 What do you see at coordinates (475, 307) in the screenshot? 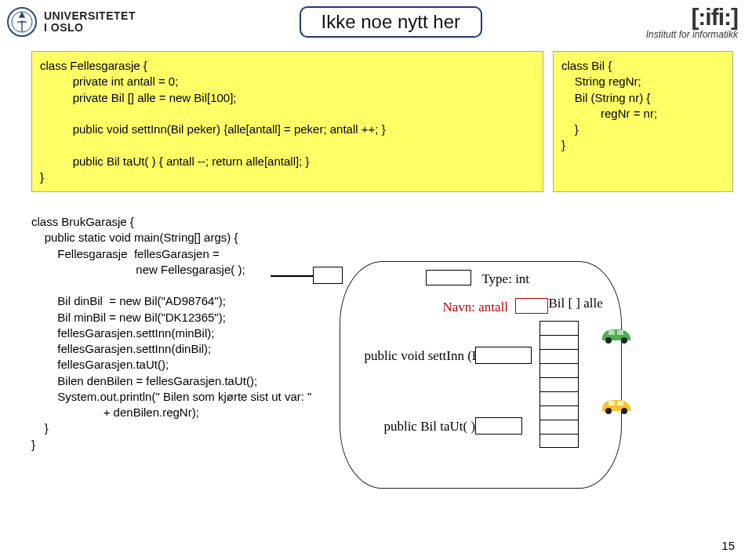
I see `name-label: Navn: antall` at bounding box center [475, 307].